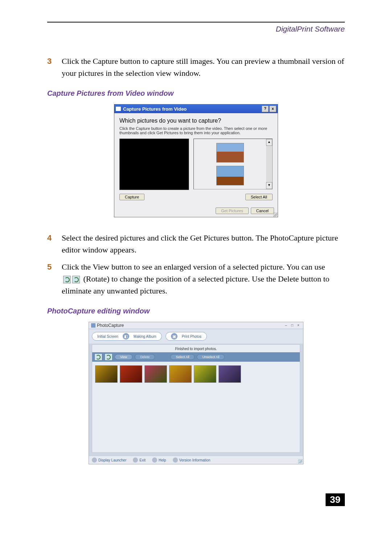 This screenshot has height=550, width=392. What do you see at coordinates (203, 67) in the screenshot?
I see `step-text: Click the Capture button to capture stil…` at bounding box center [203, 67].